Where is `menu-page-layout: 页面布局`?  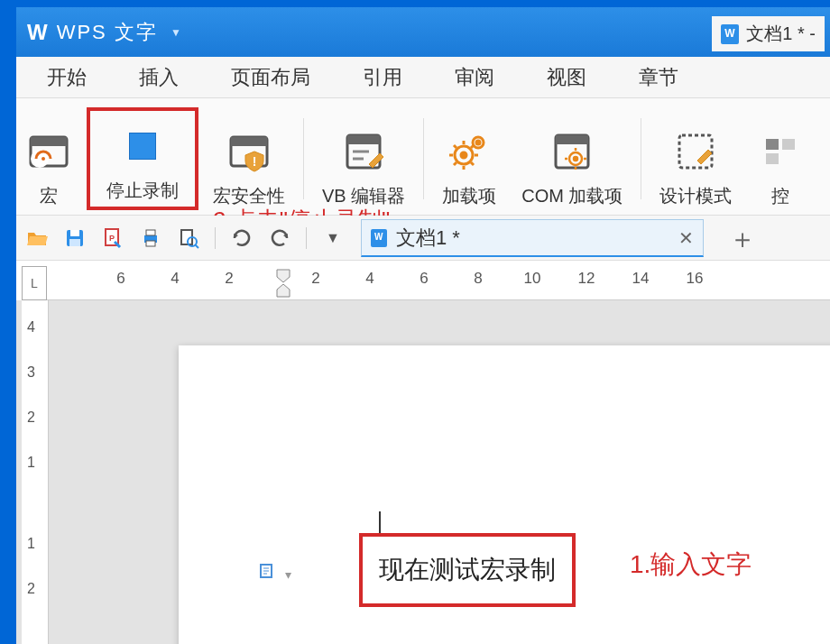
menu-page-layout: 页面布局 is located at coordinates (271, 78).